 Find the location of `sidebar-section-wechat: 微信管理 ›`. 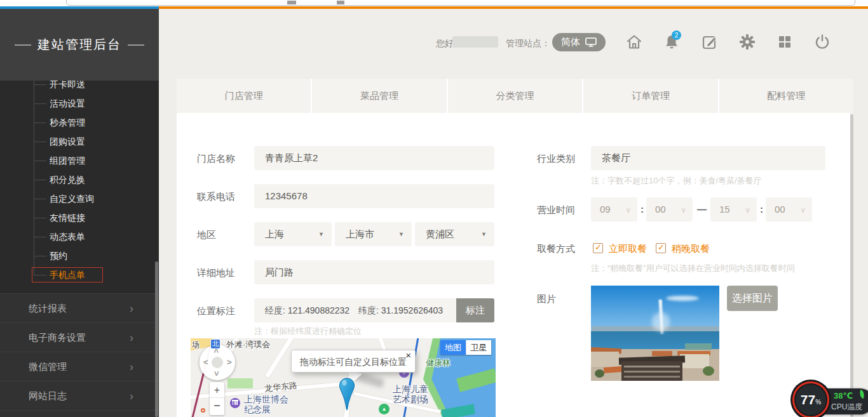

sidebar-section-wechat: 微信管理 › is located at coordinates (79, 366).